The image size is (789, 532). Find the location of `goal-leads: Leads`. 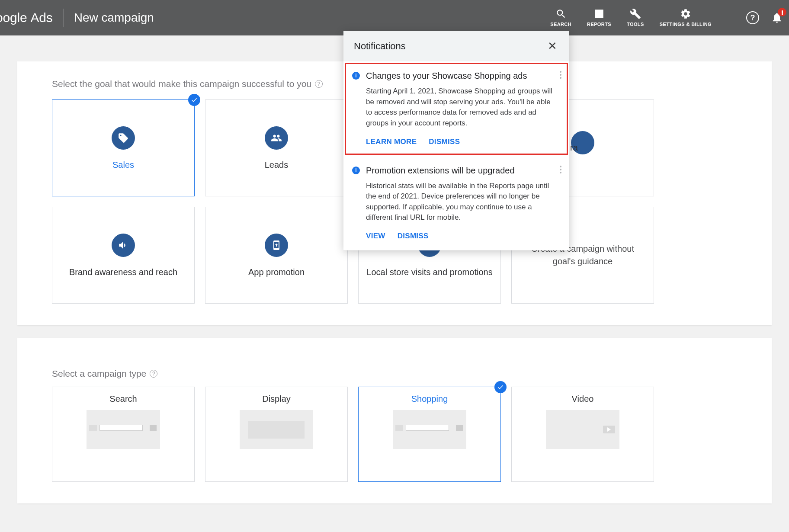

goal-leads: Leads is located at coordinates (276, 148).